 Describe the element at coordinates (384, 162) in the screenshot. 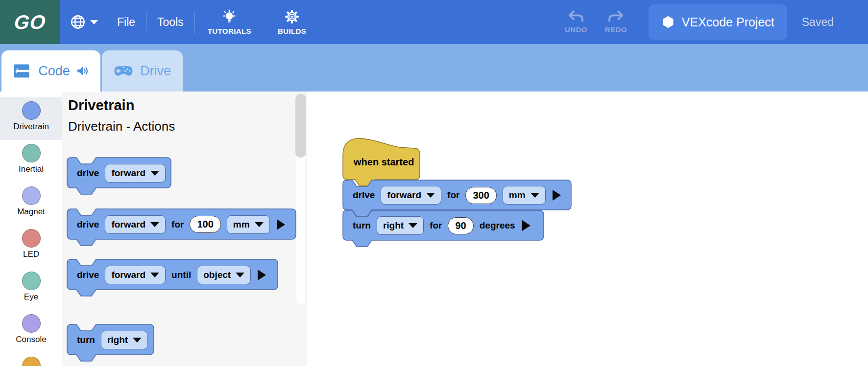

I see `hat-label: when started` at that location.